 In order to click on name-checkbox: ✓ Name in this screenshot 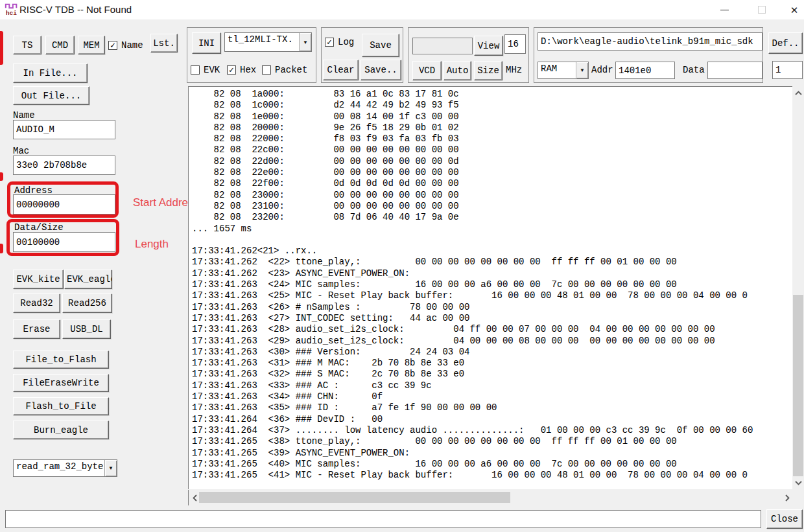, I will do `click(126, 45)`.